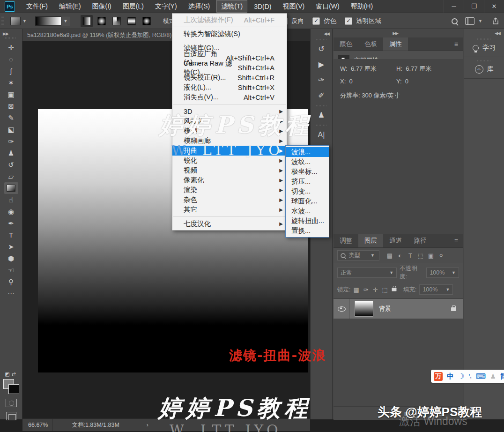 The height and width of the screenshot is (432, 504). What do you see at coordinates (456, 44) in the screenshot?
I see `panel-menu-icon: ≡` at bounding box center [456, 44].